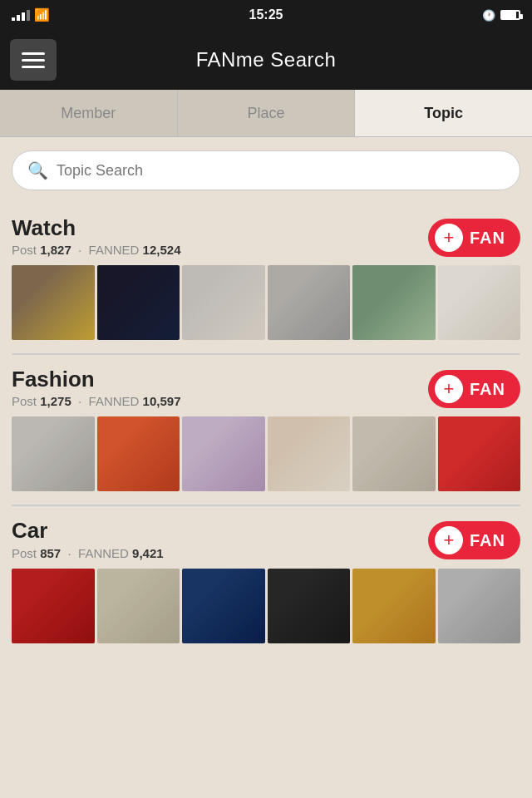 The height and width of the screenshot is (798, 532). Describe the element at coordinates (474, 238) in the screenshot. I see `fan-button-watch: + FAN` at that location.